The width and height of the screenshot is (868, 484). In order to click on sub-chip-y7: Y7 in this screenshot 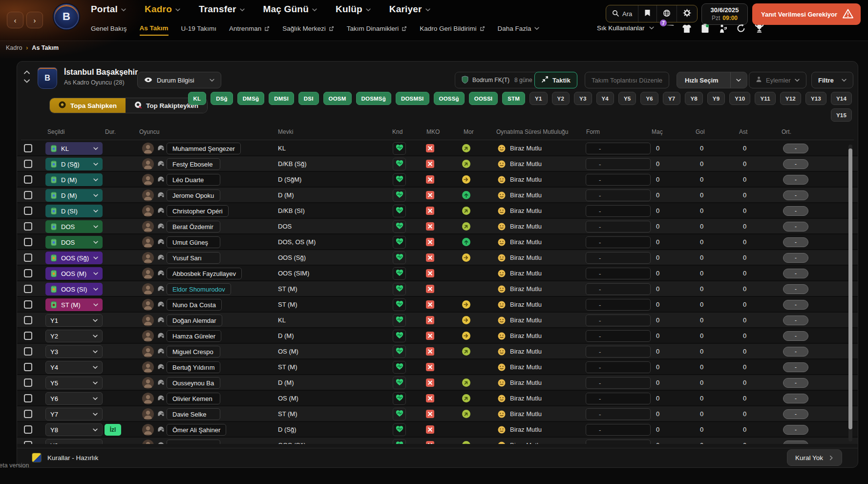, I will do `click(672, 99)`.